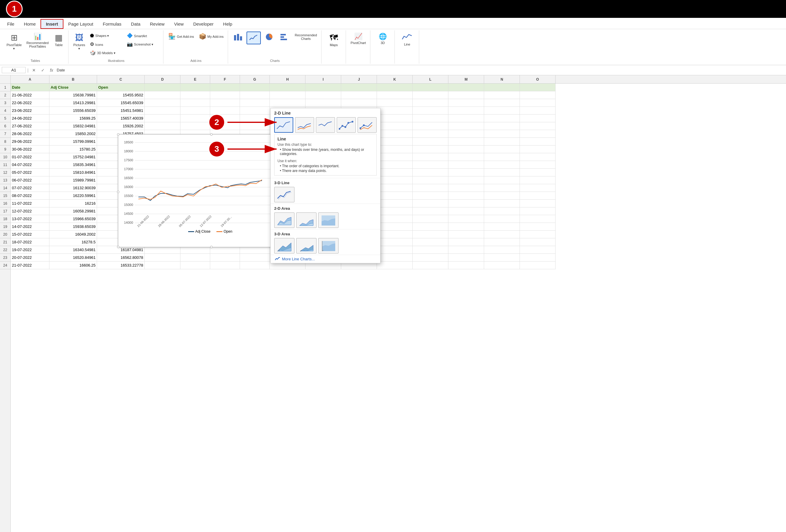 The width and height of the screenshot is (786, 532). Describe the element at coordinates (73, 95) in the screenshot. I see `cell-2-b: 15638.79981` at that location.